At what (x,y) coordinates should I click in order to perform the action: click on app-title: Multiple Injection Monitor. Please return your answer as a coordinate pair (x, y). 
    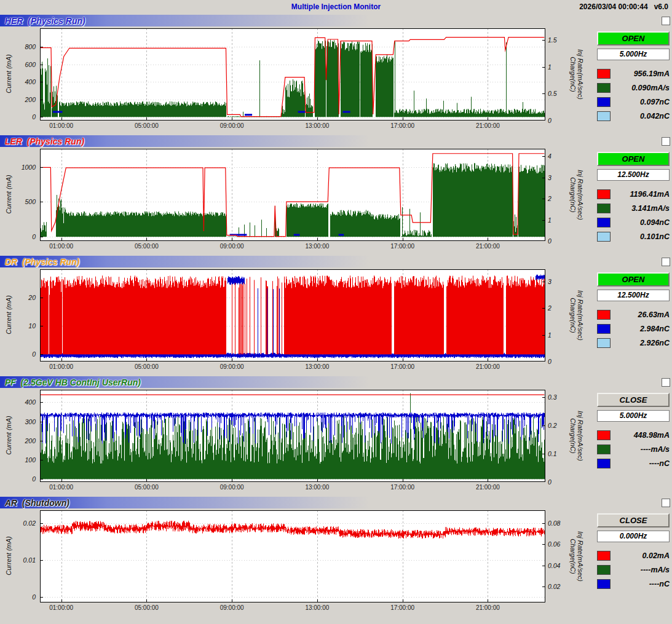
    Looking at the image, I should click on (336, 7).